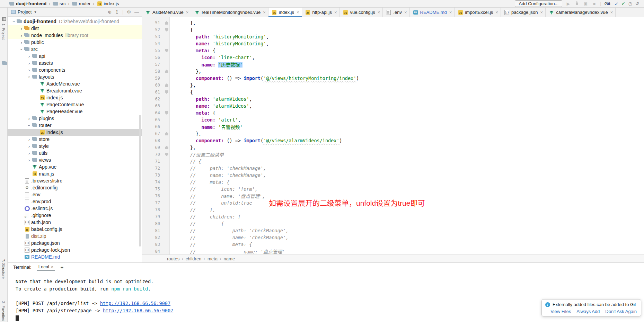 Image resolution: width=644 pixels, height=322 pixels. Describe the element at coordinates (538, 3) in the screenshot. I see `add-configuration-button: Add Configuration...` at that location.